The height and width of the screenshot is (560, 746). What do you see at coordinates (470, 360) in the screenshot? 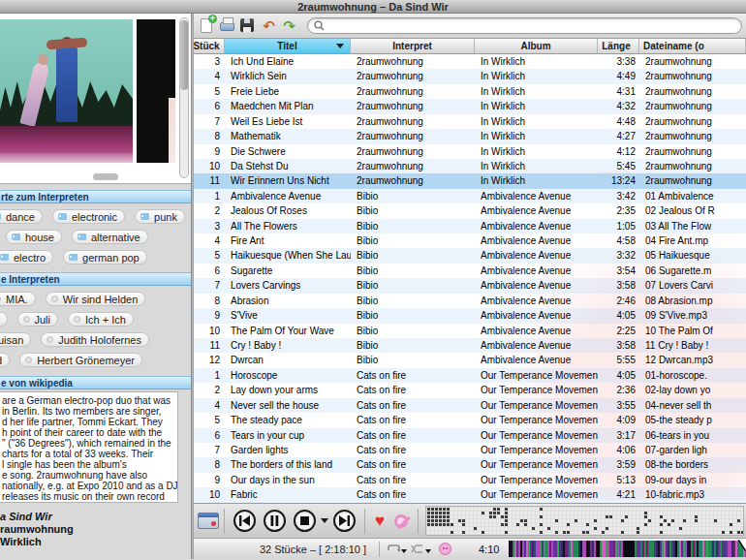
I see `table-row: 12DwrcanBibioAmbivalence Avenue5:5512 Dw…` at bounding box center [470, 360].